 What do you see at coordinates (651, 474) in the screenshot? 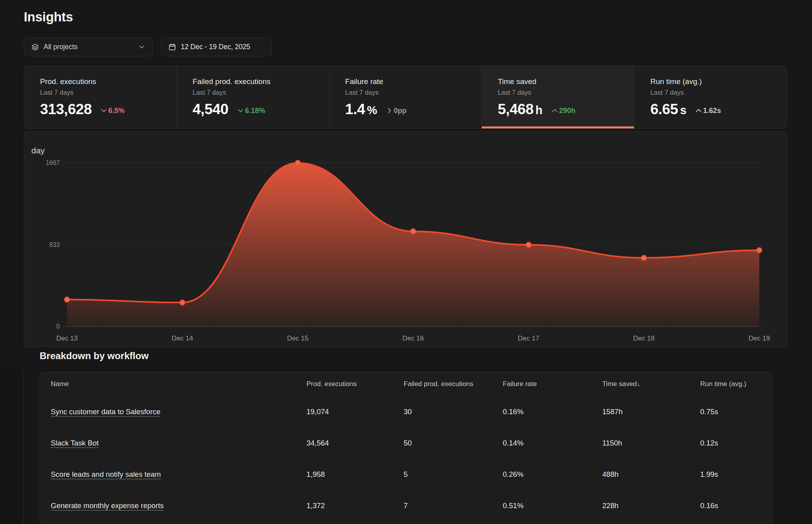
I see `table-cell: 488h` at bounding box center [651, 474].